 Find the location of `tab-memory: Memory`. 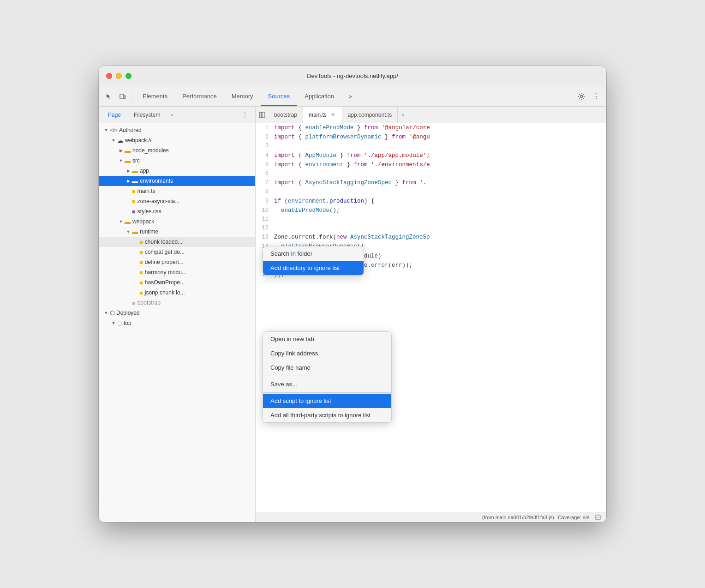

tab-memory: Memory is located at coordinates (243, 96).